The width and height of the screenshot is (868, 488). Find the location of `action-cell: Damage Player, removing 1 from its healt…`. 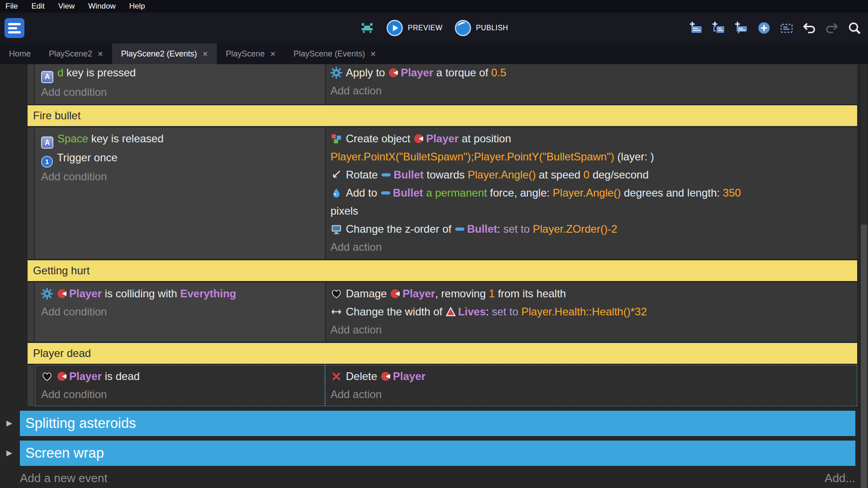

action-cell: Damage Player, removing 1 from its healt… is located at coordinates (591, 312).